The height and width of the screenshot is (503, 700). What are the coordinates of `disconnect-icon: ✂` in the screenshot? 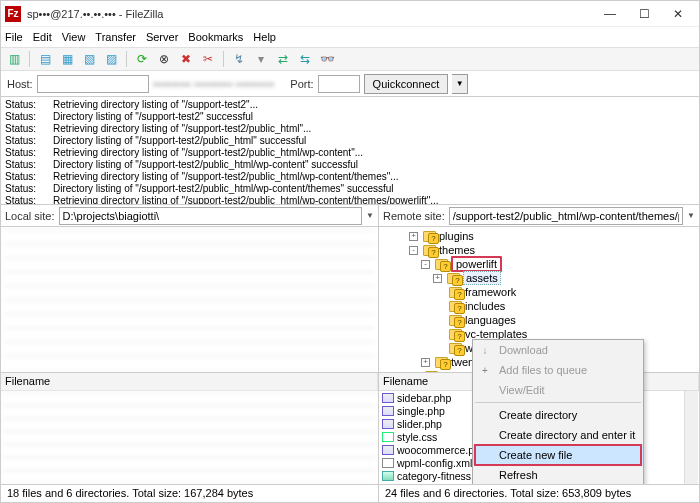 It's located at (208, 59).